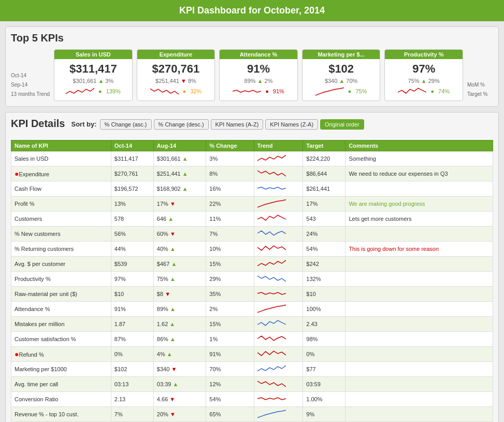  I want to click on kpi-name: Sales in USD, so click(61, 159).